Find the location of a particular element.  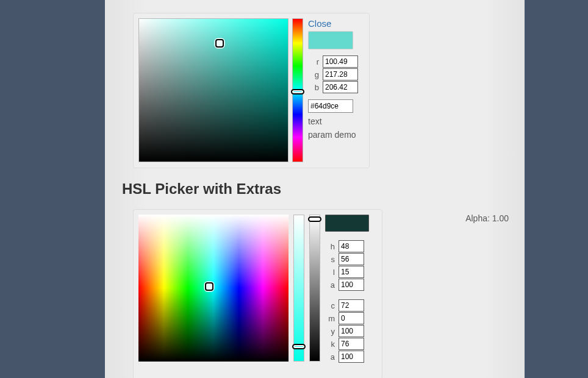

hsl-side-panel: h s l a c m y k a is located at coordinates (351, 289).